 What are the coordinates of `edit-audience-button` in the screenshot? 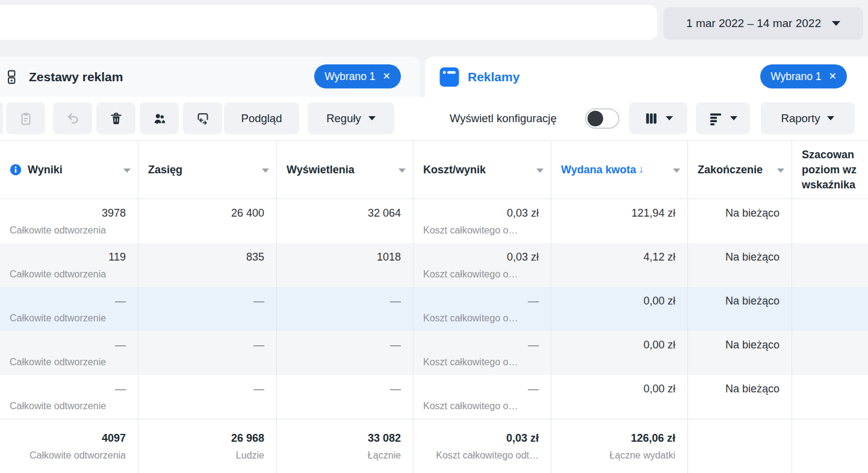 It's located at (159, 118).